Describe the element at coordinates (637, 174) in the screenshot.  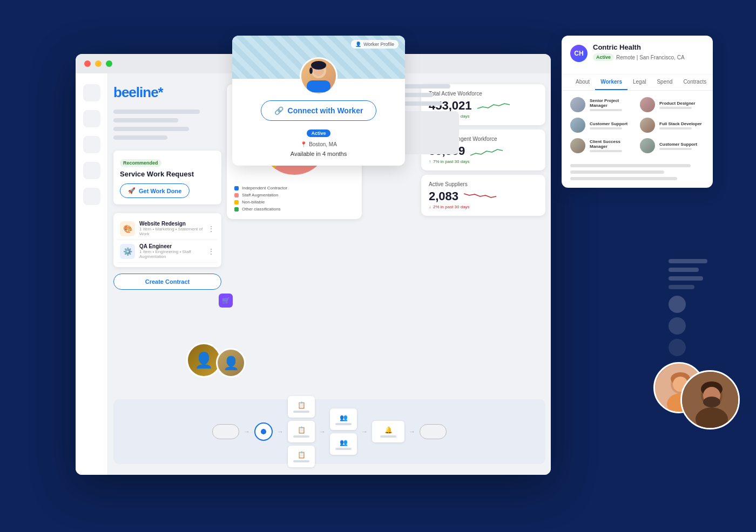
I see `company-extra` at that location.